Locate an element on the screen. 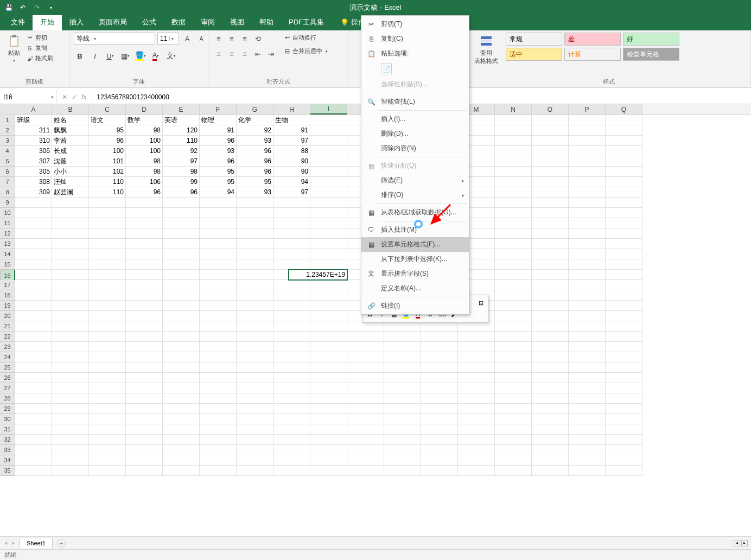 The width and height of the screenshot is (751, 560). row-header: 28 is located at coordinates (8, 398).